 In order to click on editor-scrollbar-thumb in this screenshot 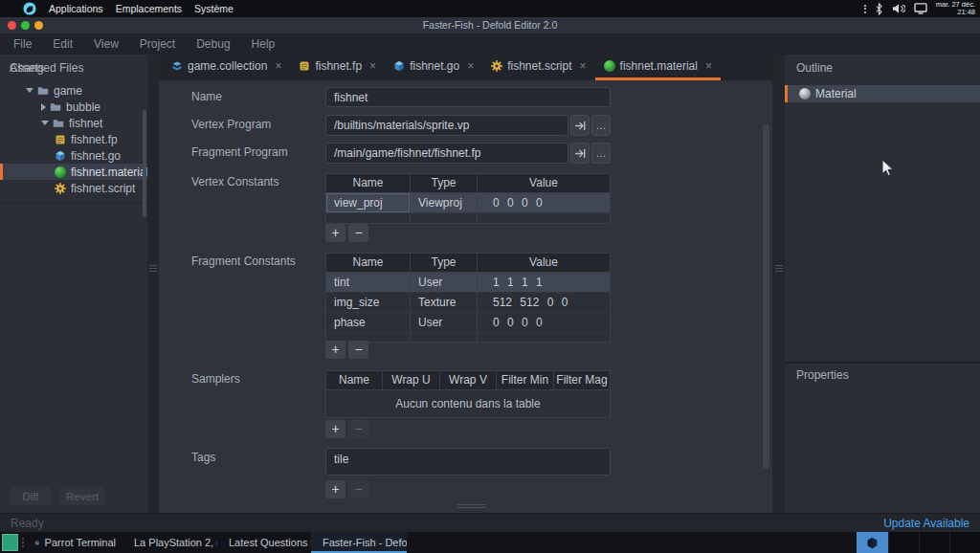, I will do `click(766, 297)`.